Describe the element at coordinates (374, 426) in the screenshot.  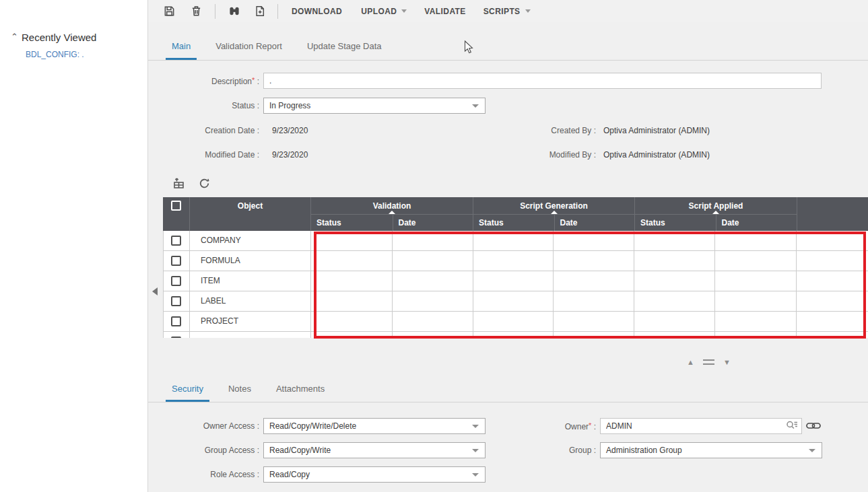
I see `owner-access-dropdown: Read/Copy/Write/Delete` at that location.